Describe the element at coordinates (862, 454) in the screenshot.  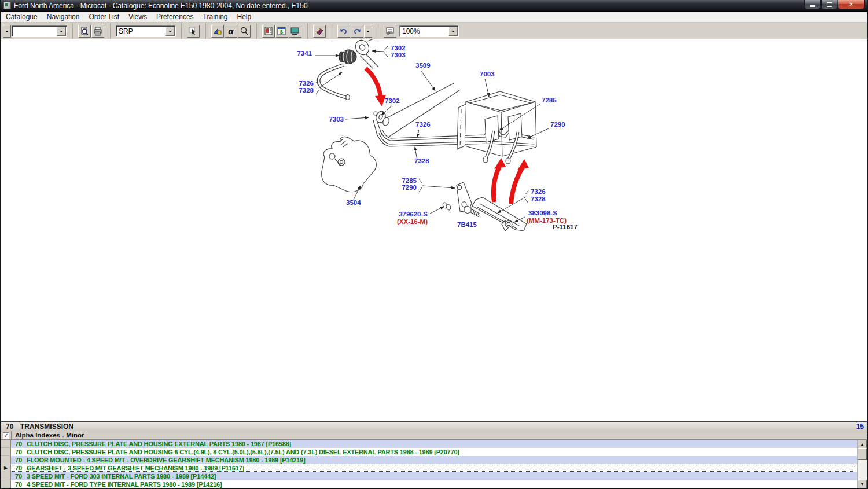
I see `scroll-thumb` at that location.